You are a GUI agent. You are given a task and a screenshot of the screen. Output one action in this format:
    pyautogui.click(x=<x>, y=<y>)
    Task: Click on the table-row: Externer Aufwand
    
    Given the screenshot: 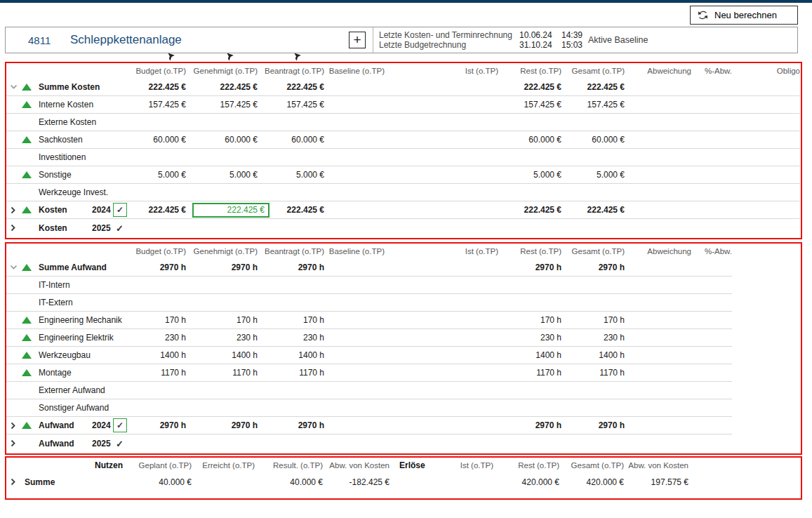 What is the action you would take?
    pyautogui.click(x=369, y=390)
    